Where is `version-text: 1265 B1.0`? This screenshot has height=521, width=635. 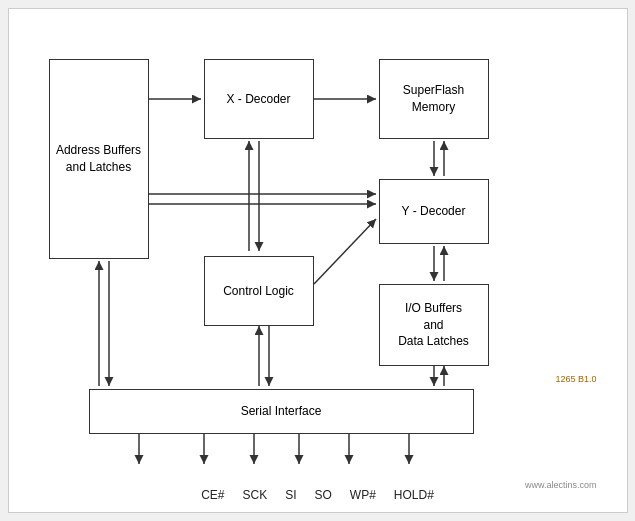 version-text: 1265 B1.0 is located at coordinates (576, 379).